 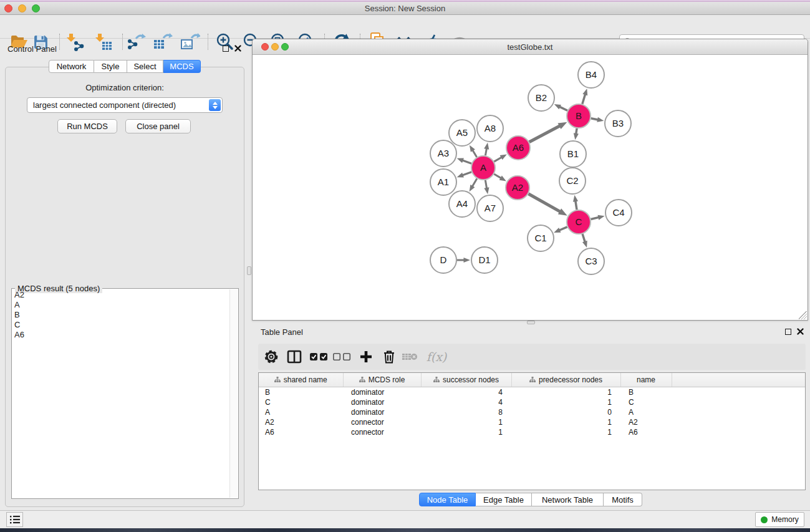 I want to click on export-image-icon, so click(x=190, y=42).